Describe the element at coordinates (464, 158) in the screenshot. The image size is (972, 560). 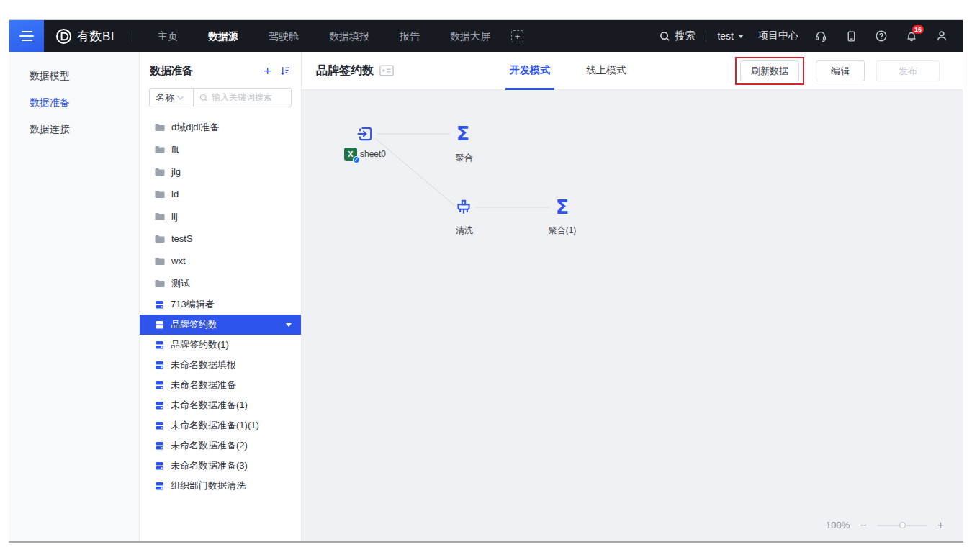
I see `aggregate-node-label: 聚合` at that location.